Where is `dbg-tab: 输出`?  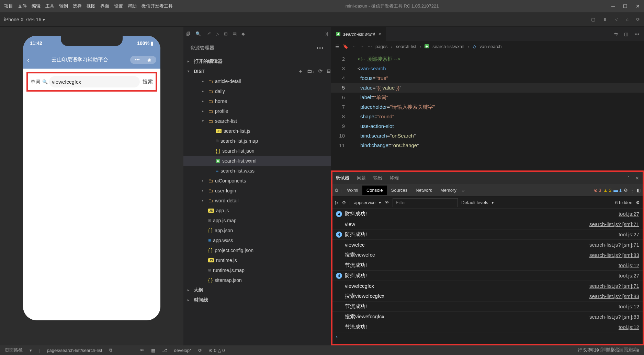 dbg-tab: 输出 is located at coordinates (378, 178).